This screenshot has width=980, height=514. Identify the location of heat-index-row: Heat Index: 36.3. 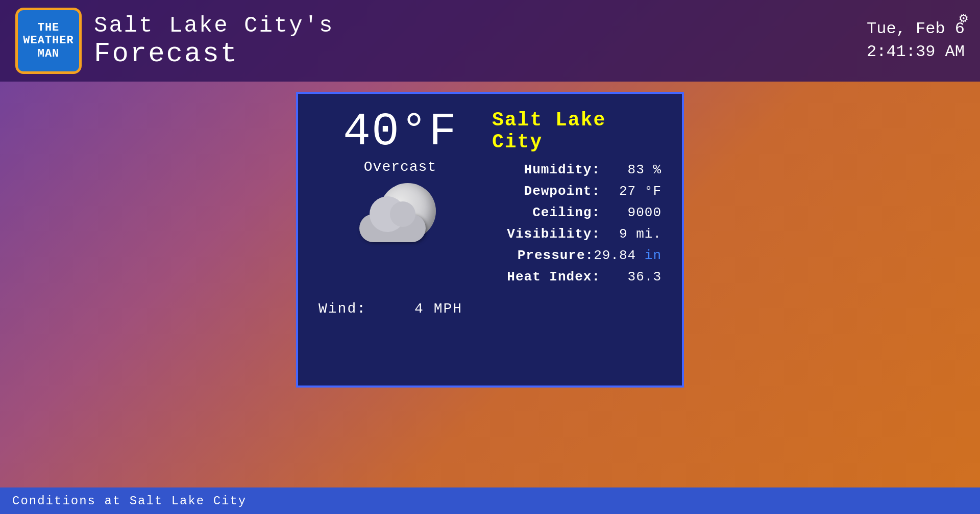
(577, 277).